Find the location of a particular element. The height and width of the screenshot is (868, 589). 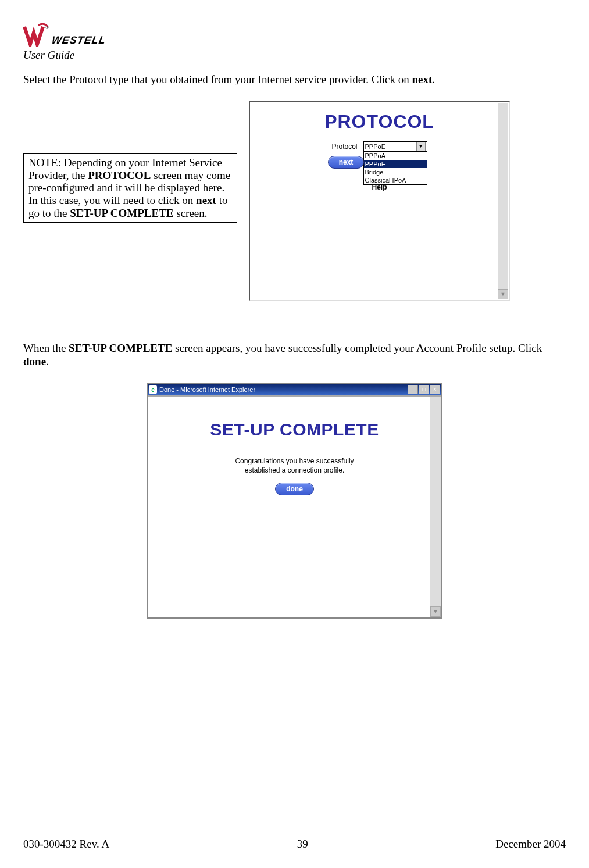

page-footer: 030-300432 Rev. A 39 December 2004 is located at coordinates (294, 843).